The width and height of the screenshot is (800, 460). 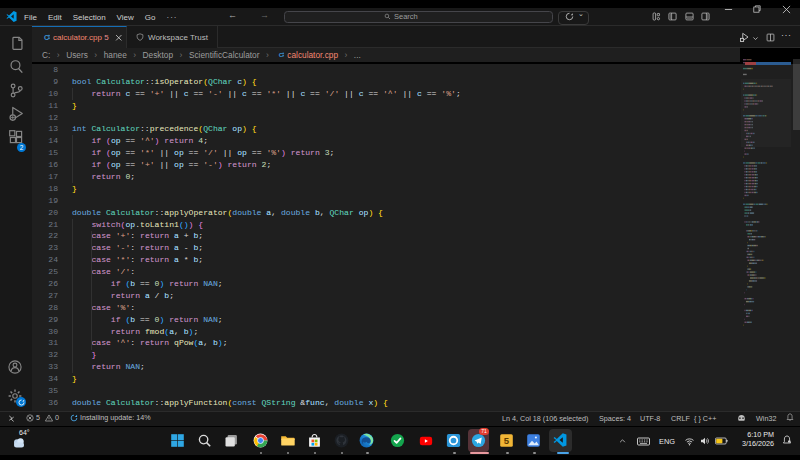 I want to click on svg-text: 5, so click(x=507, y=440).